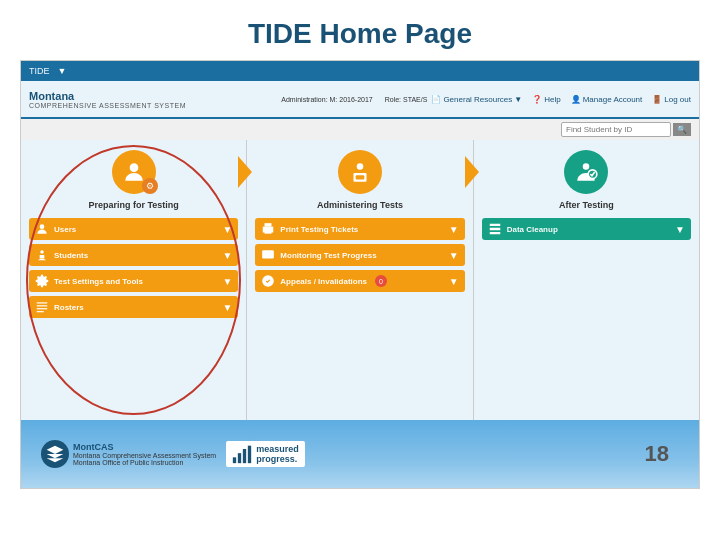  Describe the element at coordinates (65, 230) in the screenshot. I see `menu-item-users-label: Users` at that location.